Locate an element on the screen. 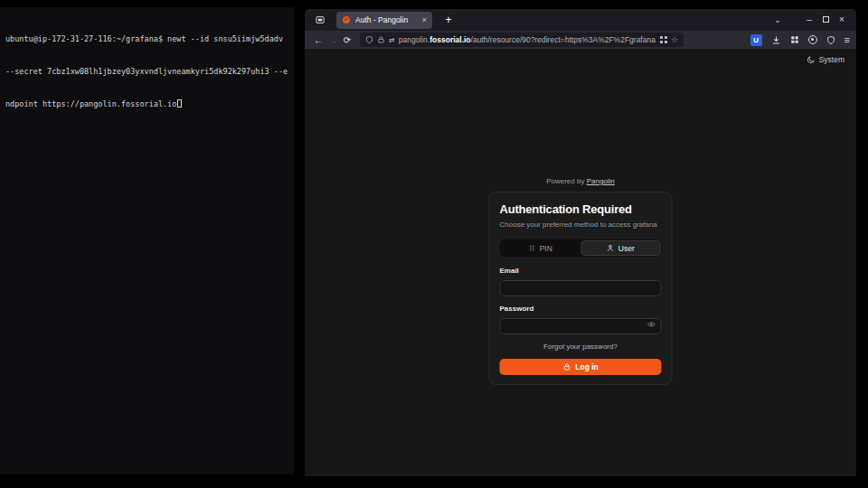 Image resolution: width=868 pixels, height=488 pixels. url-domain: fossorial.io is located at coordinates (450, 40).